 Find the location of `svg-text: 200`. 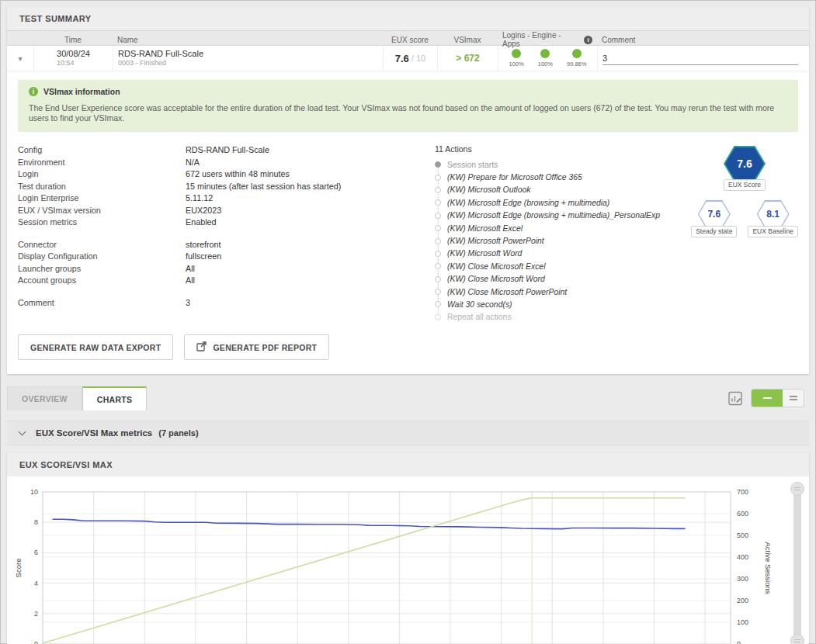

svg-text: 200 is located at coordinates (742, 601).